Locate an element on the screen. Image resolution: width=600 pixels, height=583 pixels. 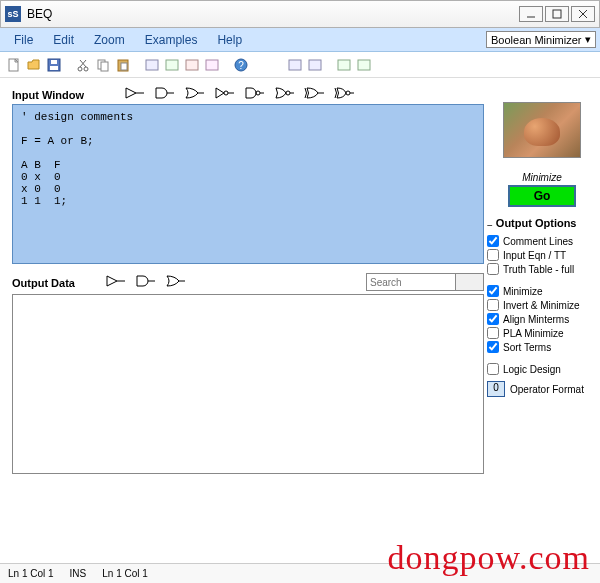
menu-help: Help is located at coordinates (230, 40).